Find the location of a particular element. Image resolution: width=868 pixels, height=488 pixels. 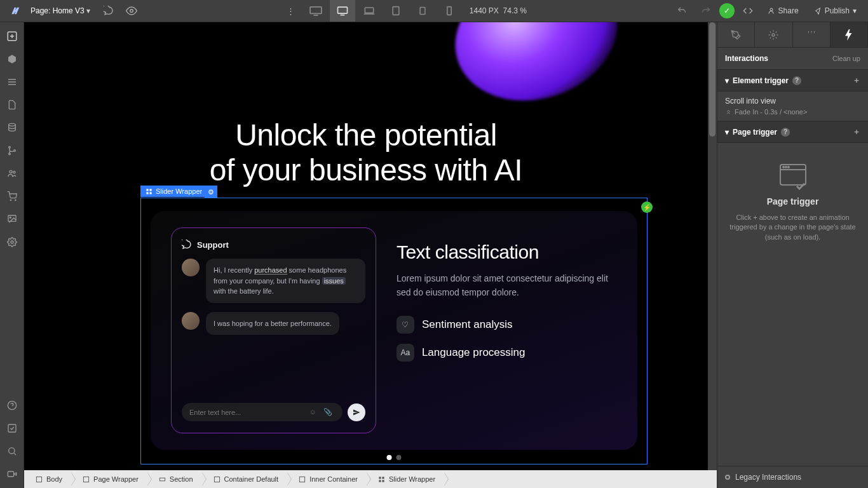

page-selector: Page: Home V3 ▾ is located at coordinates (60, 11).